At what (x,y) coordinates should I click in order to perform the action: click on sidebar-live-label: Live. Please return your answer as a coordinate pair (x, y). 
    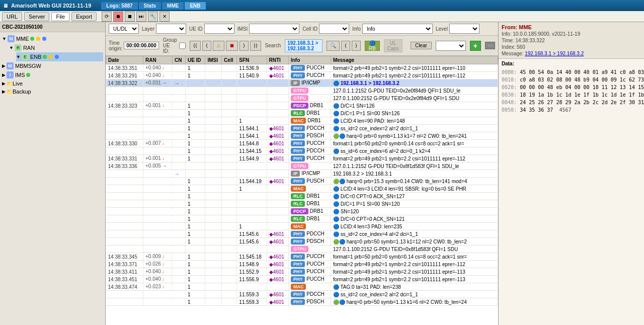
    Looking at the image, I should click on (18, 84).